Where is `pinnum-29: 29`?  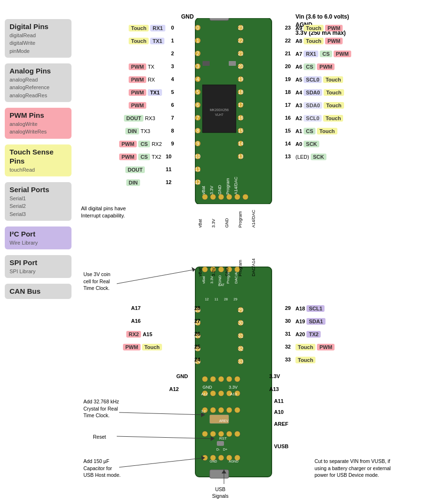
pinnum-29: 29 is located at coordinates (288, 308).